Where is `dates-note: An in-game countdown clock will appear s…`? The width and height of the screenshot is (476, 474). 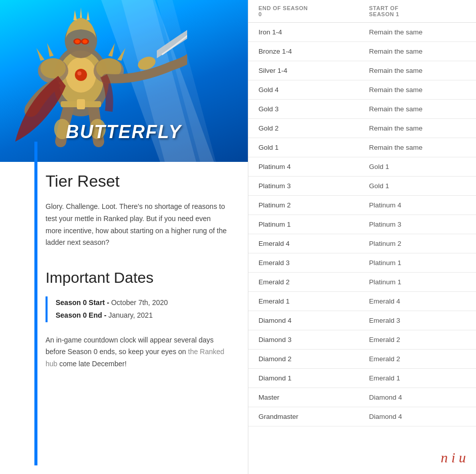 dates-note: An in-game countdown clock will appear s… is located at coordinates (137, 352).